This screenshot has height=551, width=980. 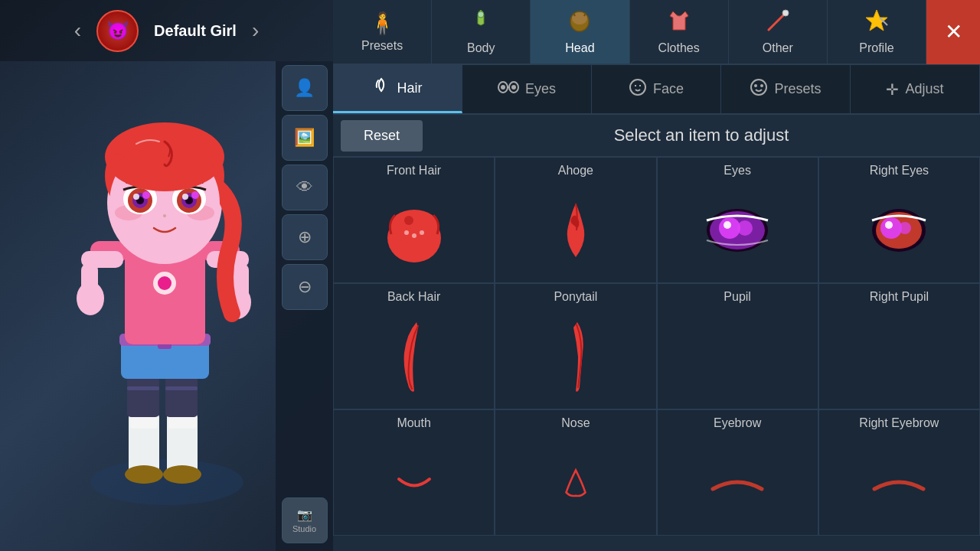 What do you see at coordinates (778, 32) in the screenshot?
I see `nav-other: Other` at bounding box center [778, 32].